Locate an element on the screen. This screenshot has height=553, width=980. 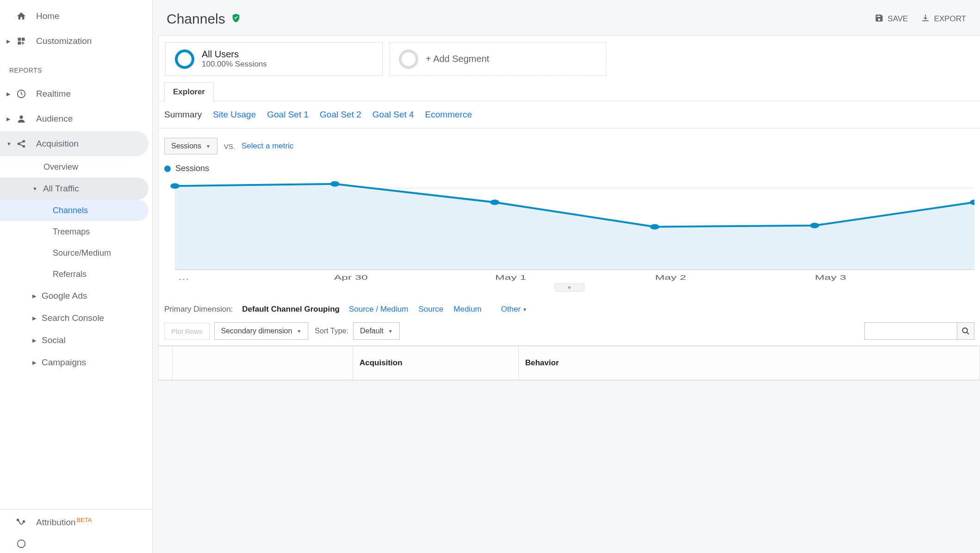
subnav-channels: Channels is located at coordinates (74, 210).